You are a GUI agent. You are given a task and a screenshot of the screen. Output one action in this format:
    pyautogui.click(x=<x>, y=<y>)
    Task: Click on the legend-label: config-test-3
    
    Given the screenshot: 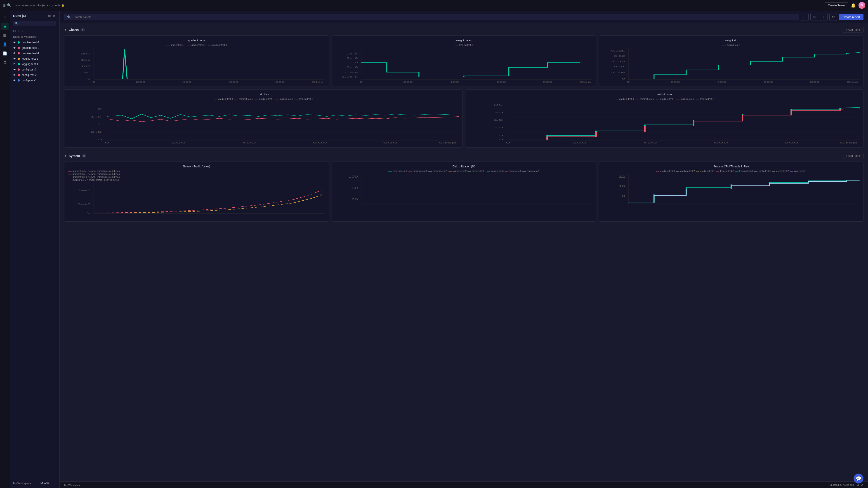 What is the action you would take?
    pyautogui.click(x=497, y=171)
    